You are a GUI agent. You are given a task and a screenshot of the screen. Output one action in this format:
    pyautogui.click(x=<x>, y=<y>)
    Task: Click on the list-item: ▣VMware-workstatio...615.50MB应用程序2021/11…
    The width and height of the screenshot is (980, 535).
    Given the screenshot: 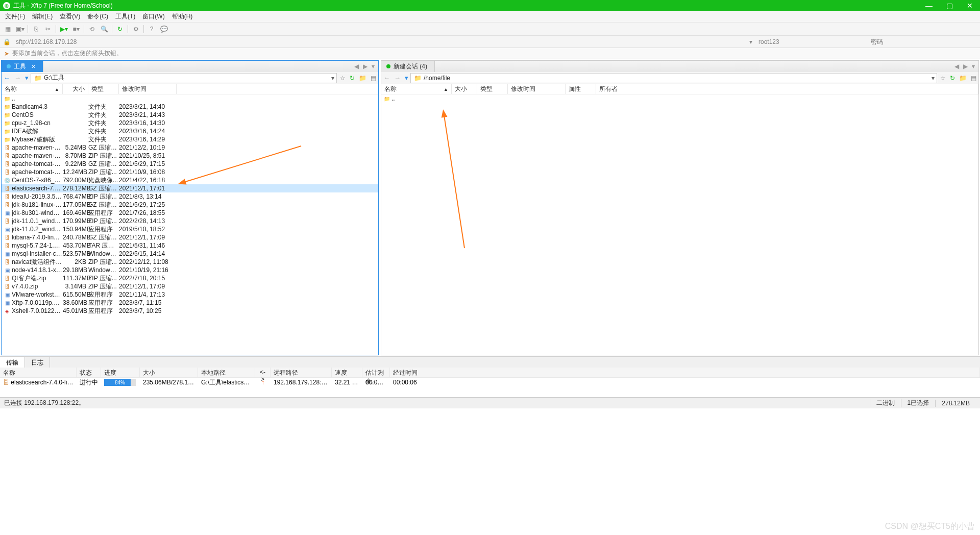 What is the action you would take?
    pyautogui.click(x=190, y=295)
    